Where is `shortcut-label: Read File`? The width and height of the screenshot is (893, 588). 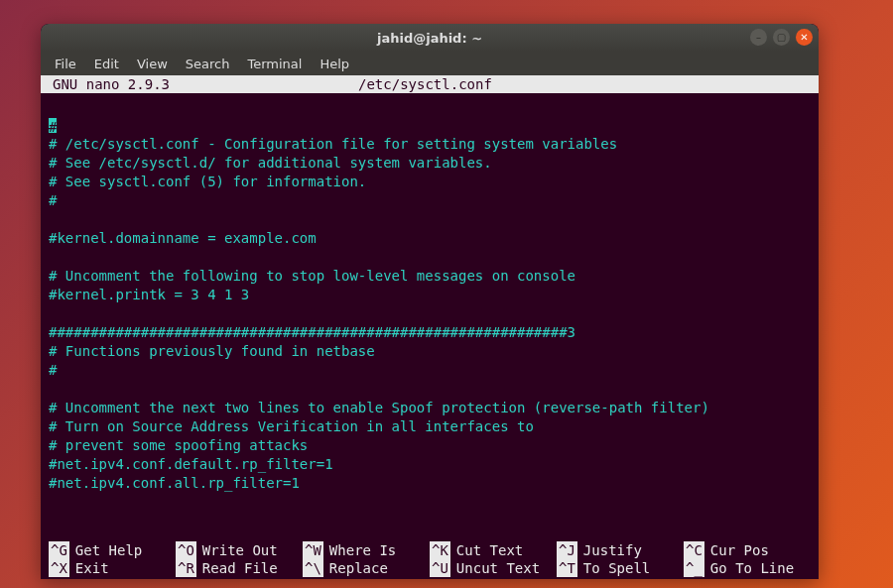 shortcut-label: Read File is located at coordinates (240, 568).